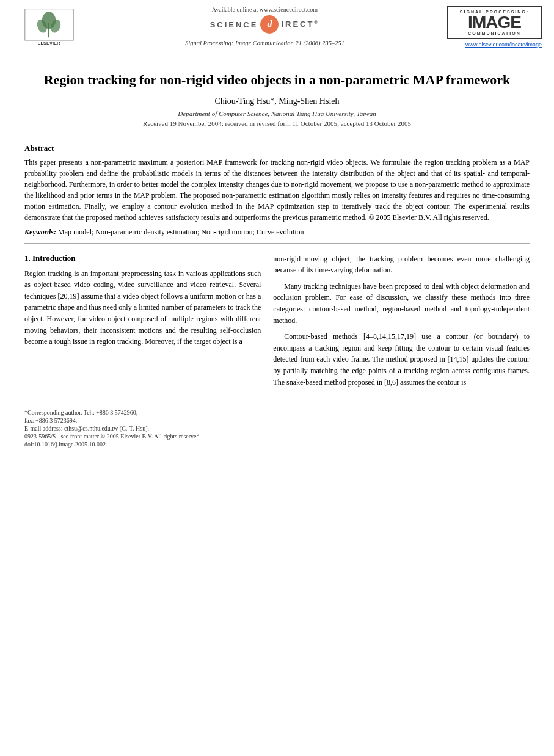 The width and height of the screenshot is (554, 756). What do you see at coordinates (495, 23) in the screenshot?
I see `signal-processing-box: SIGNAL PROCESSING: IMAGE COMMUNICATION` at bounding box center [495, 23].